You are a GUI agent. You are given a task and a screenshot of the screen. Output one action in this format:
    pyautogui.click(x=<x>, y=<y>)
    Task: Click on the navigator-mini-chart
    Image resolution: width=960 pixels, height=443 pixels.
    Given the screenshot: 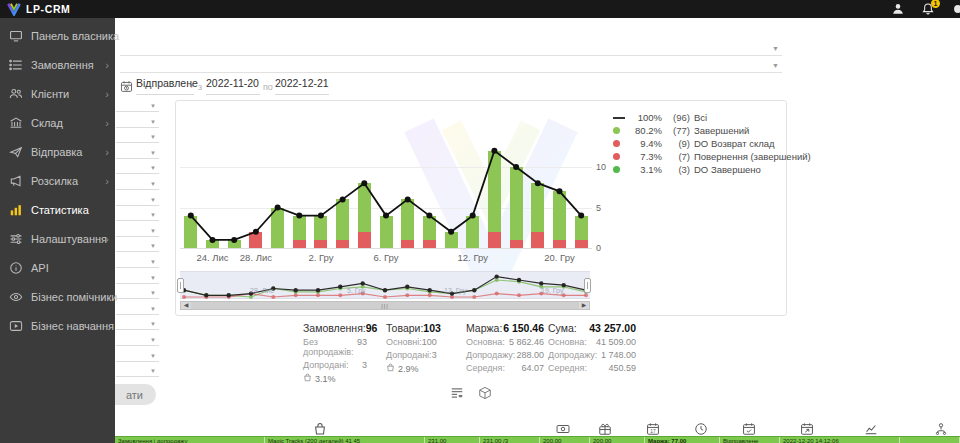 What is the action you would take?
    pyautogui.click(x=385, y=286)
    